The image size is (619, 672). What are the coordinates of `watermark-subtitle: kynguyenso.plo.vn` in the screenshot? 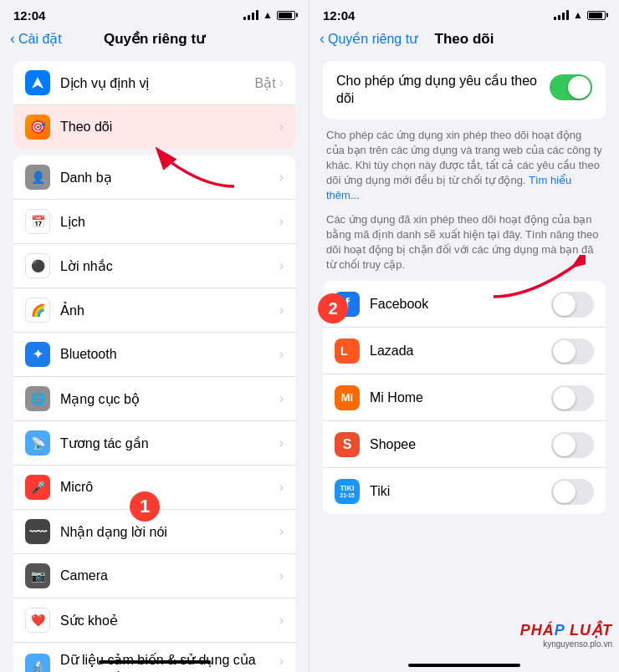 It's located at (566, 644).